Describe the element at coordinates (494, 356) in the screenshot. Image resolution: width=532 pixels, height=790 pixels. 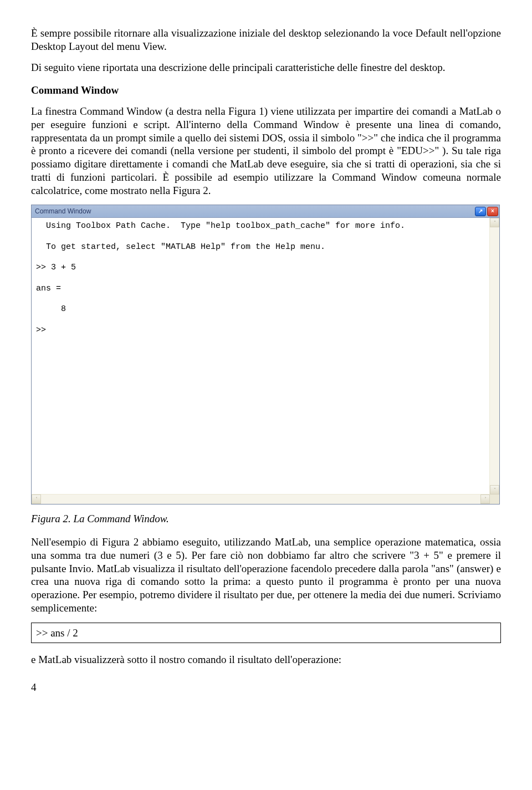
I see `scroll-track-vertical` at that location.